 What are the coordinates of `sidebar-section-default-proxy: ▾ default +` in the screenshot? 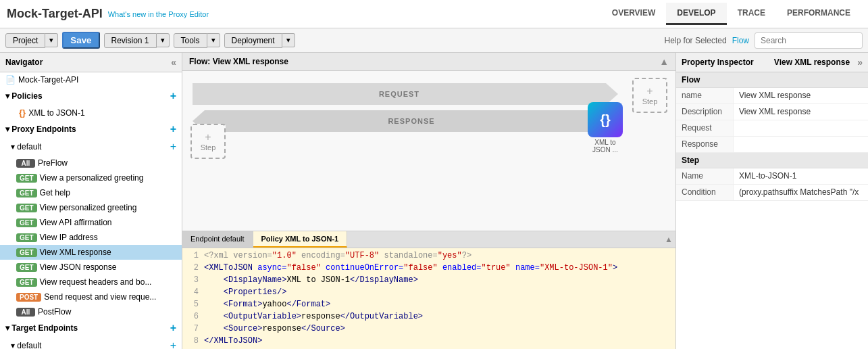 It's located at (91, 147).